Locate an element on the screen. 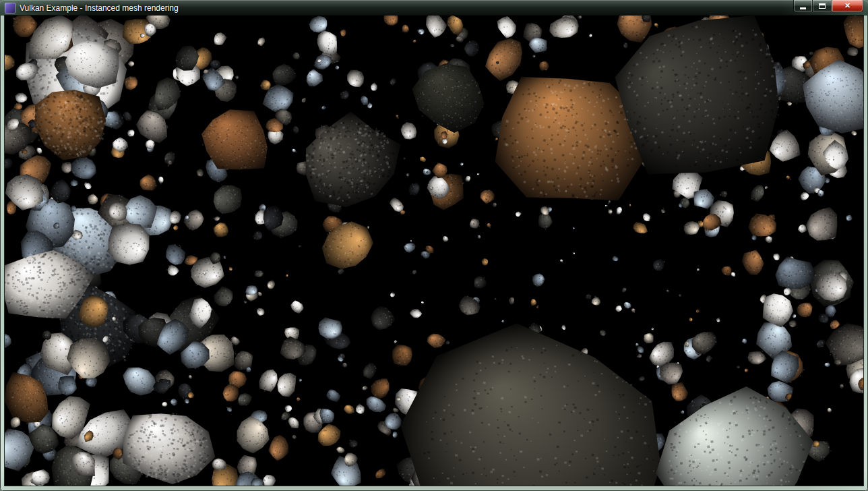 The height and width of the screenshot is (491, 868). title-bar: Vulkan Example - Instanced mesh renderin… is located at coordinates (434, 8).